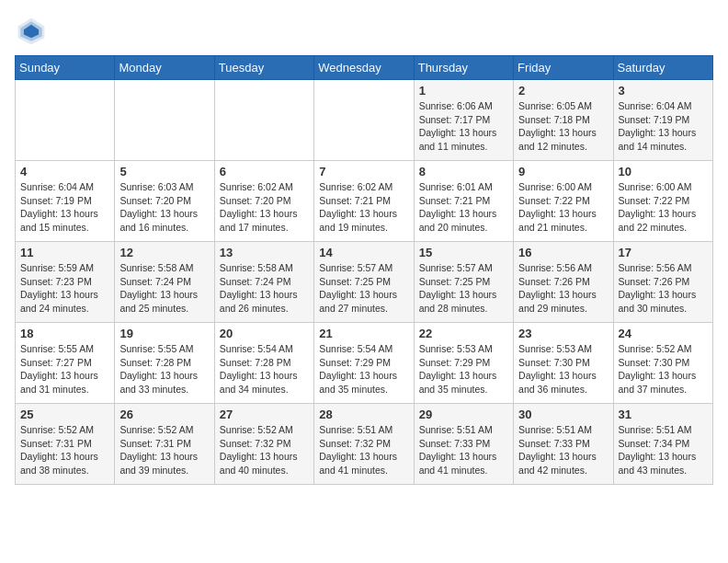  Describe the element at coordinates (164, 370) in the screenshot. I see `day-info: Sunrise: 5:55 AMSunset: 7:28 PMDaylight:…` at that location.